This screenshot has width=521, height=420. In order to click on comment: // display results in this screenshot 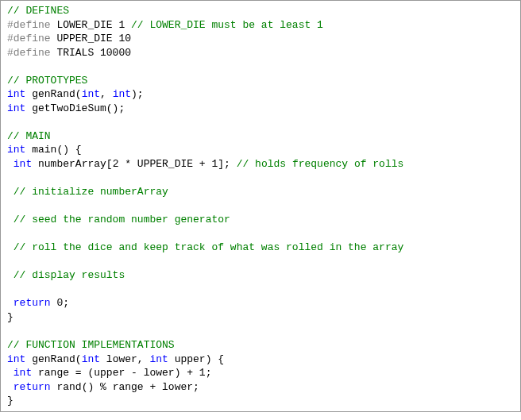, I will do `click(66, 275)`.